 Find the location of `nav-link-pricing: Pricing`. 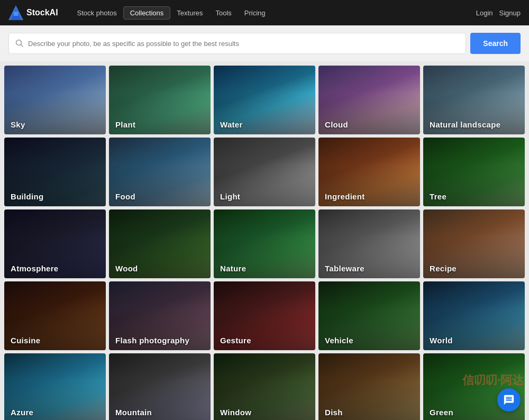

nav-link-pricing: Pricing is located at coordinates (255, 13).